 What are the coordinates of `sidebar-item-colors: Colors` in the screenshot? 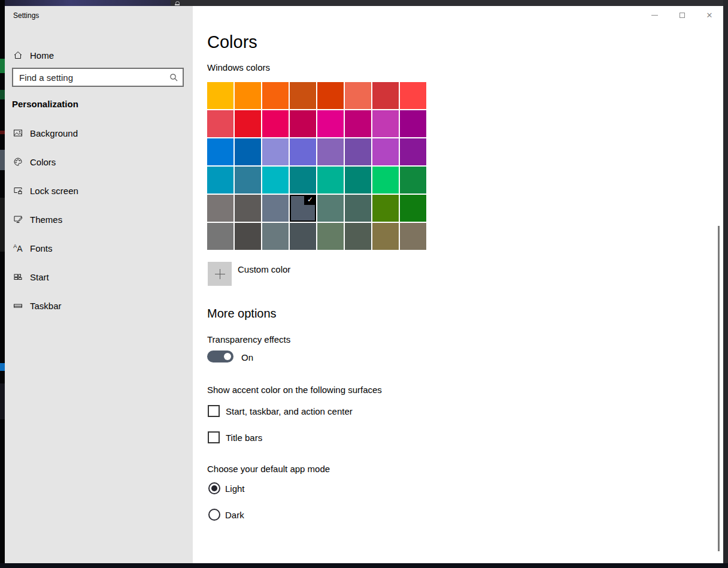 It's located at (99, 162).